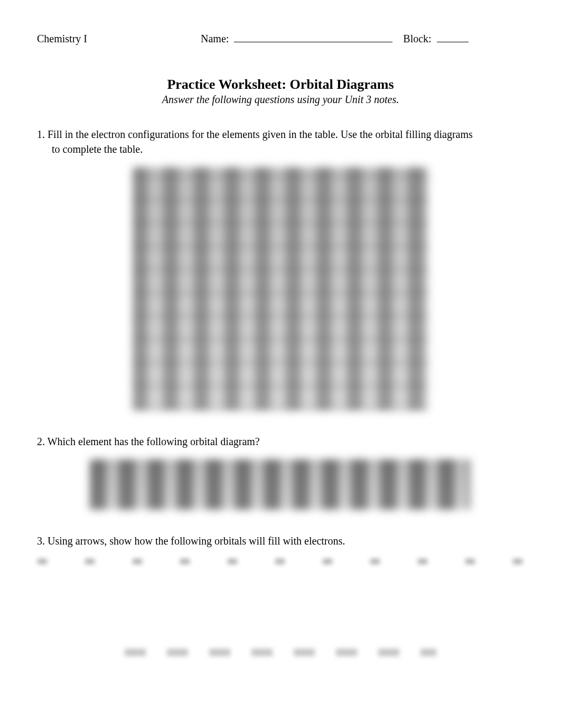 The height and width of the screenshot is (728, 561). I want to click on course-name: Chemistry I, so click(116, 39).